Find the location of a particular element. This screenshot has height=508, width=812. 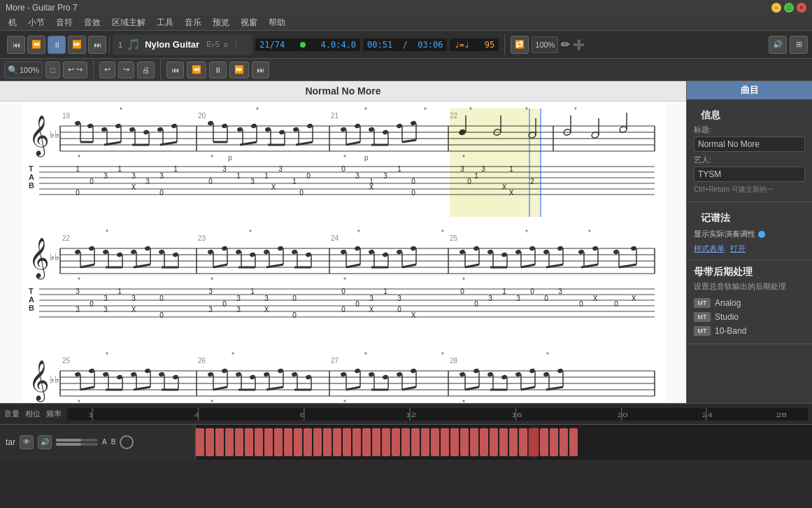

transport-end: ⏭ is located at coordinates (97, 45).